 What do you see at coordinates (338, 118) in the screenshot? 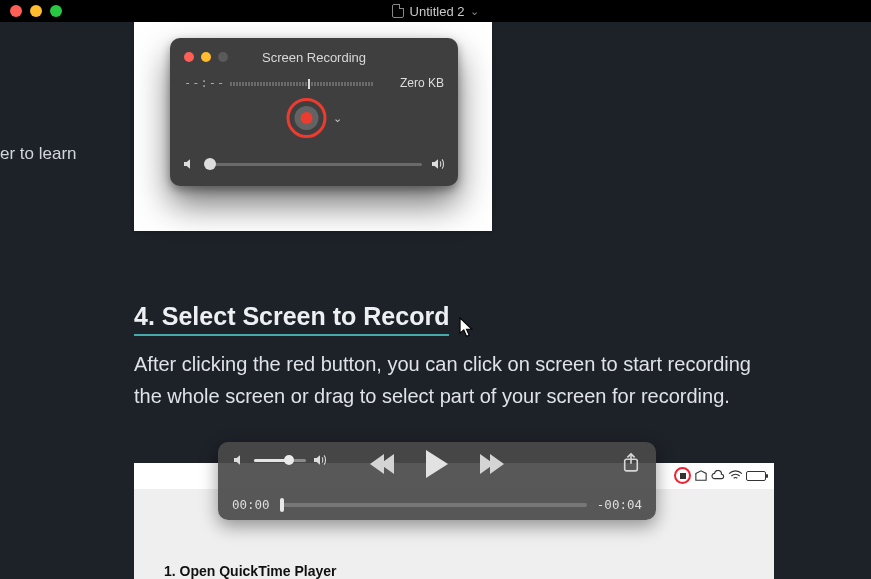
I see `record-options-chevron-icon: ⌄` at bounding box center [338, 118].